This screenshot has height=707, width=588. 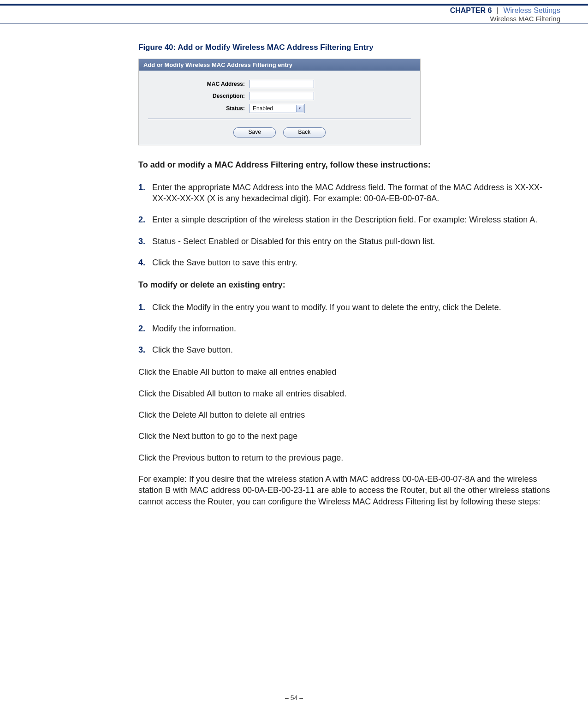 What do you see at coordinates (354, 241) in the screenshot?
I see `list-text: Status - Select Enabled or Disabled for …` at bounding box center [354, 241].